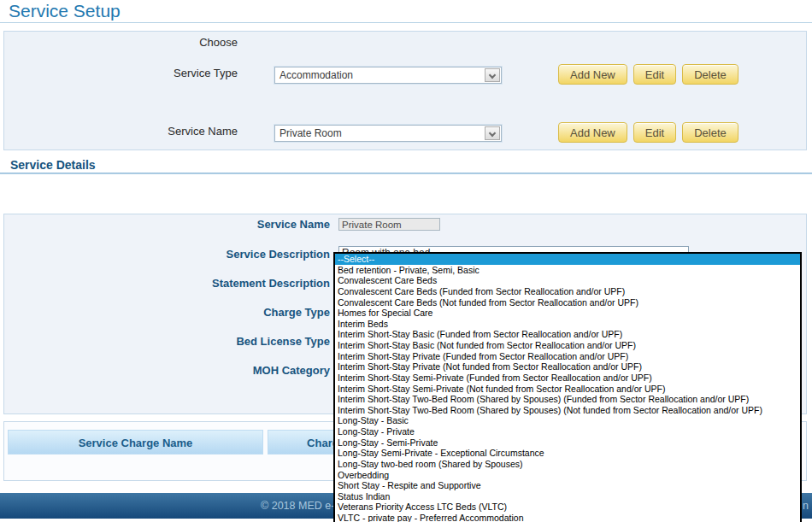  What do you see at coordinates (648, 132) in the screenshot?
I see `service-name-buttons: Add New Edit Delete` at bounding box center [648, 132].